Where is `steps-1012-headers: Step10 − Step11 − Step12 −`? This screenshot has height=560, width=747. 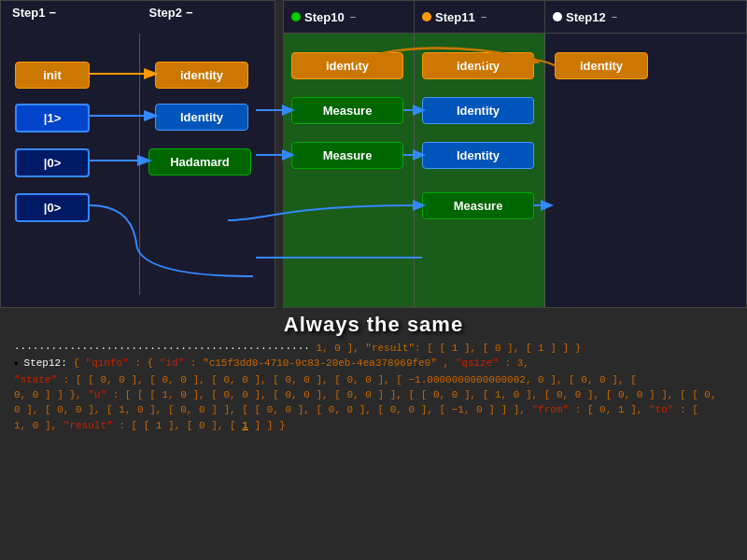
steps-1012-headers: Step10 − Step11 − Step12 − is located at coordinates (515, 17).